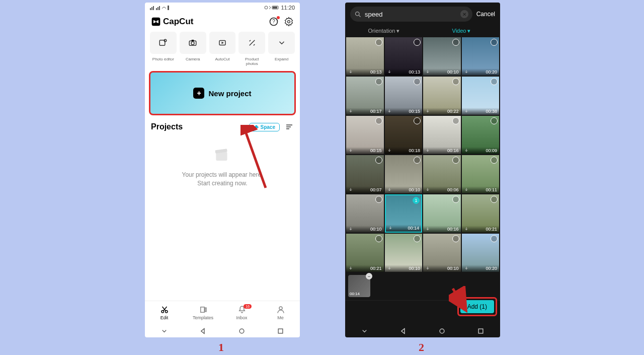 This screenshot has width=644, height=355. I want to click on clip-info: 00:15, so click(404, 111).